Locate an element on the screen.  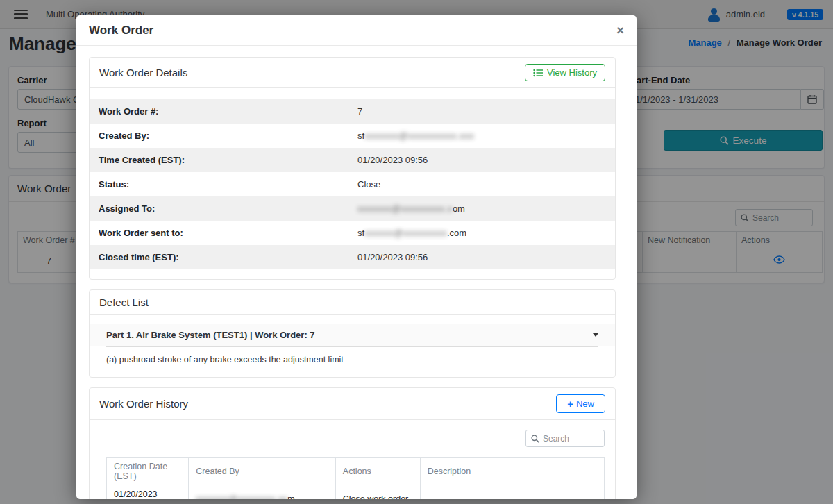
detail-row-status: Status: Close is located at coordinates (353, 185).